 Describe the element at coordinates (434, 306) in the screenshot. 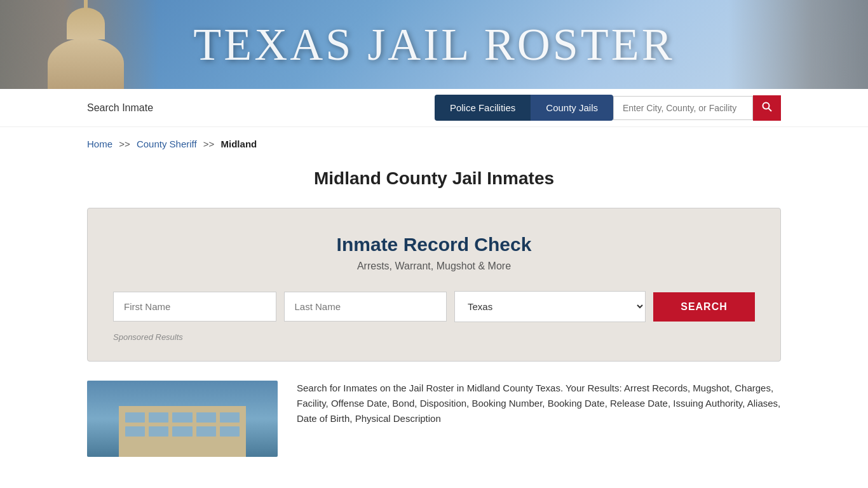

I see `record-check-form: AlabamaAlaskaArizonaArkansasCaliforniaCo…` at that location.